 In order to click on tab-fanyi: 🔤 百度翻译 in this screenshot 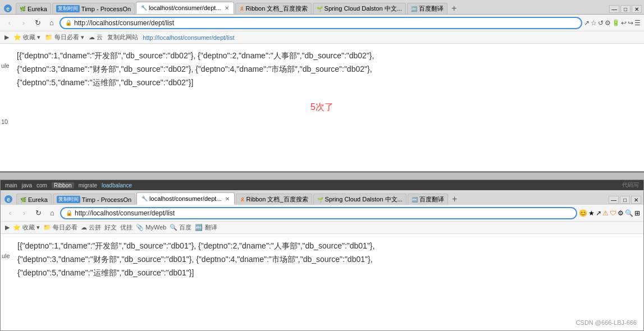, I will do `click(427, 8)`.